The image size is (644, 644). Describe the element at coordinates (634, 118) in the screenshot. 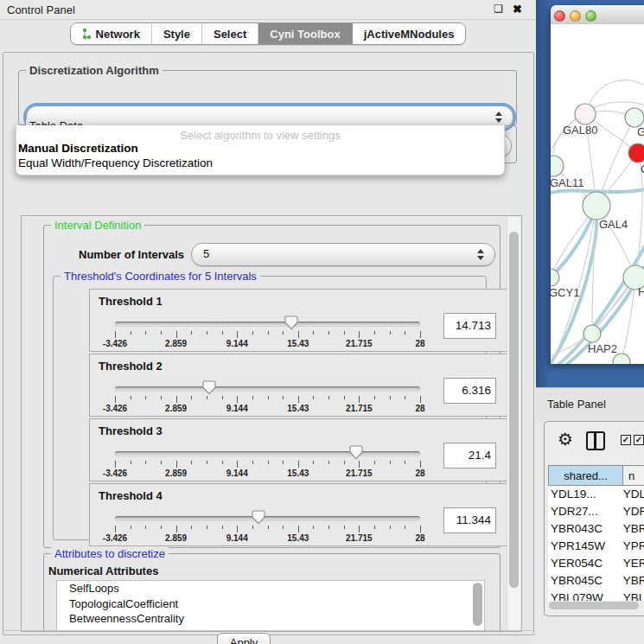

I see `network-node-ga` at that location.